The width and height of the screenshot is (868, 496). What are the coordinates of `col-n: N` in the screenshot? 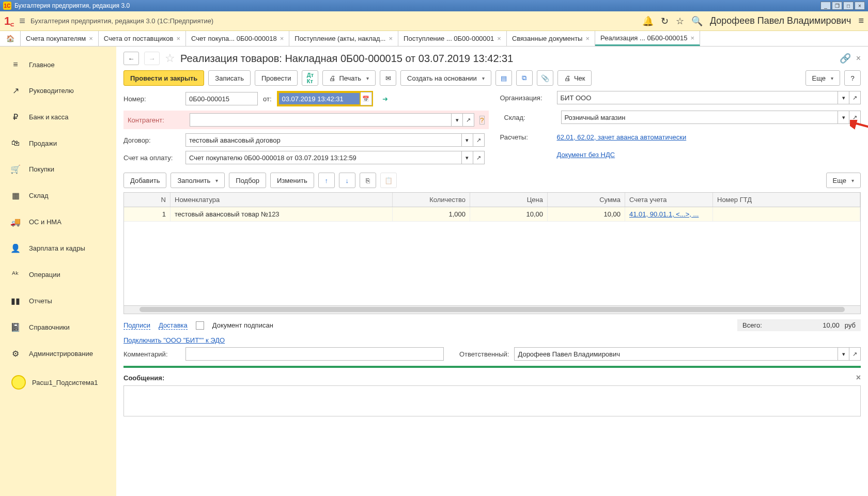 It's located at (147, 199).